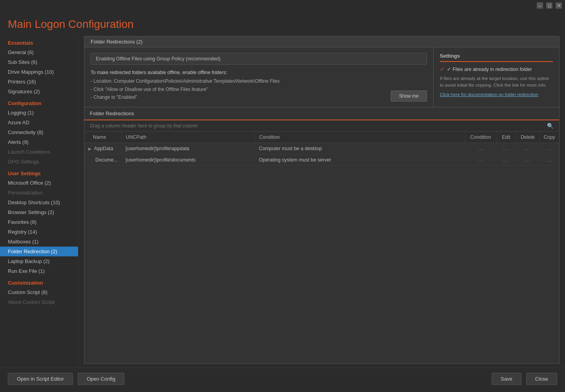 This screenshot has width=565, height=392. I want to click on minimize-button: –, so click(540, 5).